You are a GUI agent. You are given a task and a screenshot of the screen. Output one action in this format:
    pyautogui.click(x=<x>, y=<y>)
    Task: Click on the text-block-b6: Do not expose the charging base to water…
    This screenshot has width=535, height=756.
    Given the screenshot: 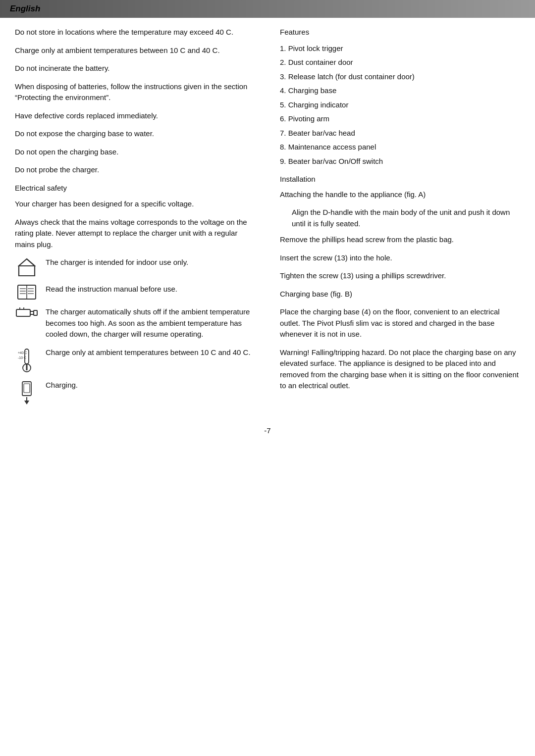 What is the action you would take?
    pyautogui.click(x=135, y=134)
    